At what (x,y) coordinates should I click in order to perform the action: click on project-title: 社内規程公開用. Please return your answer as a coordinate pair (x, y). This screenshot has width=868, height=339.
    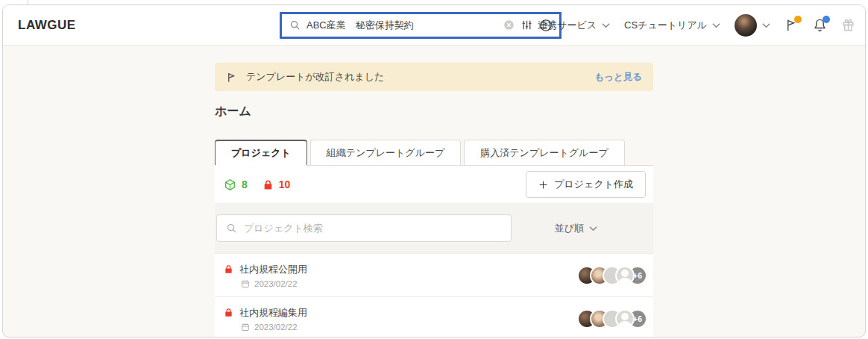
    Looking at the image, I should click on (273, 270).